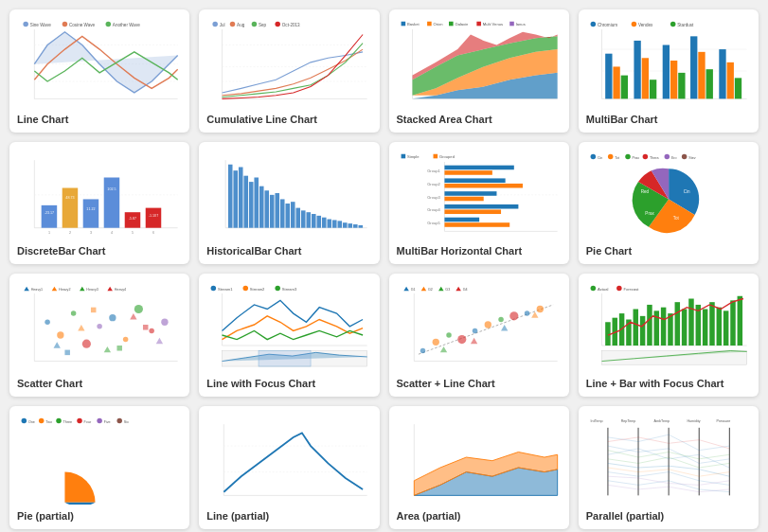 The height and width of the screenshot is (532, 768). Describe the element at coordinates (676, 218) in the screenshot. I see `svg-text: Tot` at that location.